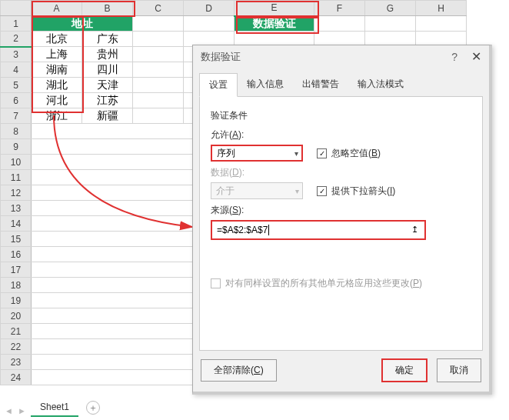 The image size is (509, 420). Describe the element at coordinates (16, 8) in the screenshot. I see `select-all-corner` at that location.